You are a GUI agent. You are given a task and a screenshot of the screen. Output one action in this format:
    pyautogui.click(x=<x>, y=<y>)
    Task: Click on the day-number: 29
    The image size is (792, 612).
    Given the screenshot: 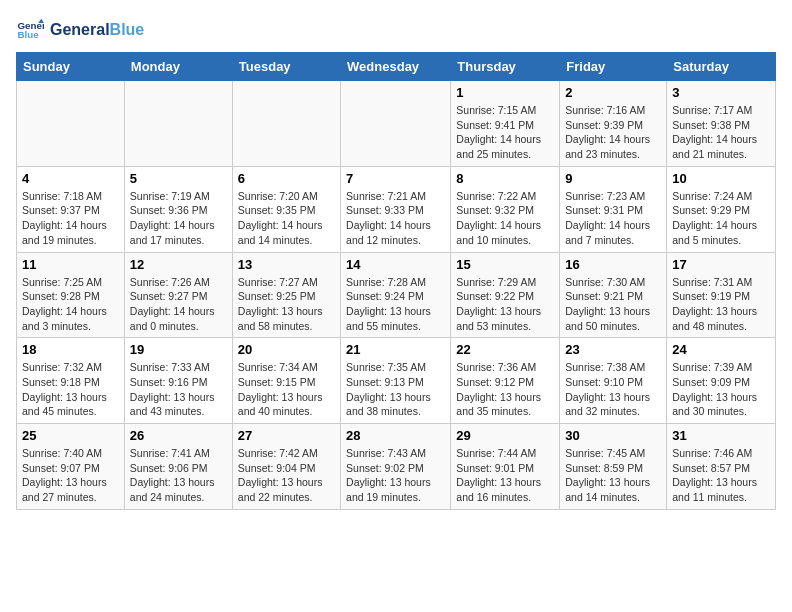 What is the action you would take?
    pyautogui.click(x=505, y=436)
    